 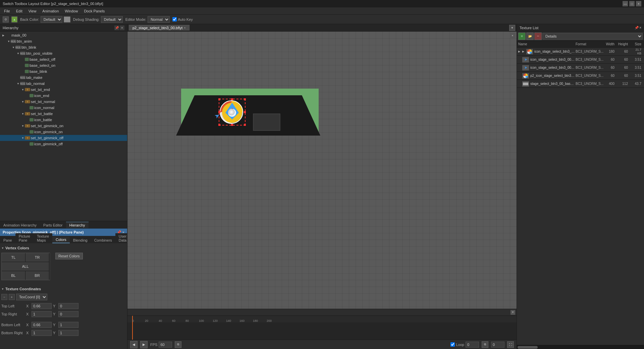 What do you see at coordinates (68, 314) in the screenshot?
I see `coord-top-right-y` at bounding box center [68, 314].